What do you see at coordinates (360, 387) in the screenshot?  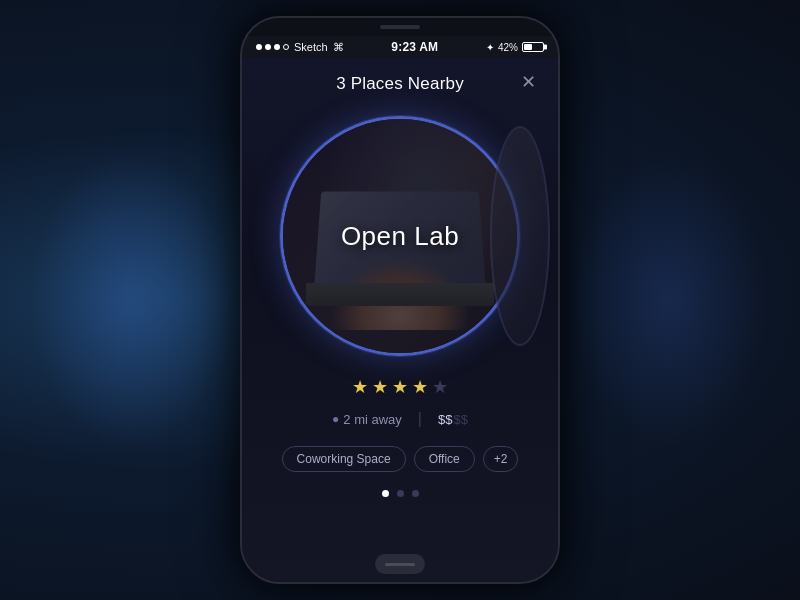 I see `star-1: ★` at bounding box center [360, 387].